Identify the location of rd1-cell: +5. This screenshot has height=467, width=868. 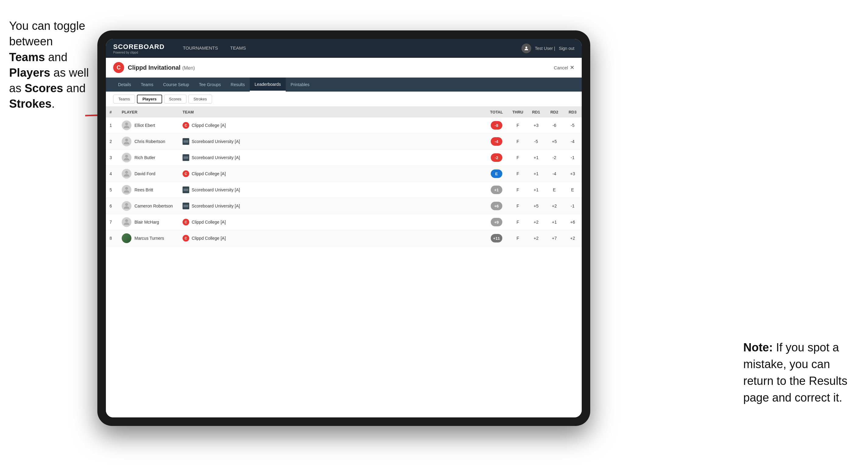
(536, 206).